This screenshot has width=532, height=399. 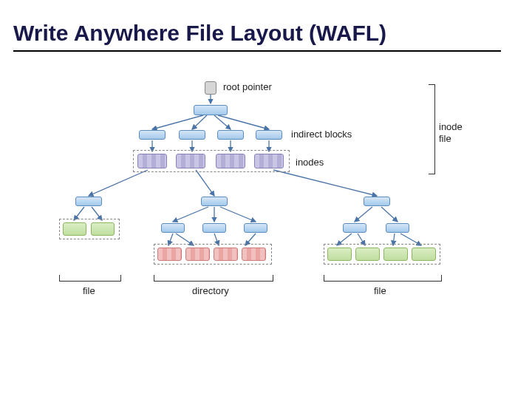 What do you see at coordinates (451, 133) in the screenshot?
I see `inode-file-label: inodefile` at bounding box center [451, 133].